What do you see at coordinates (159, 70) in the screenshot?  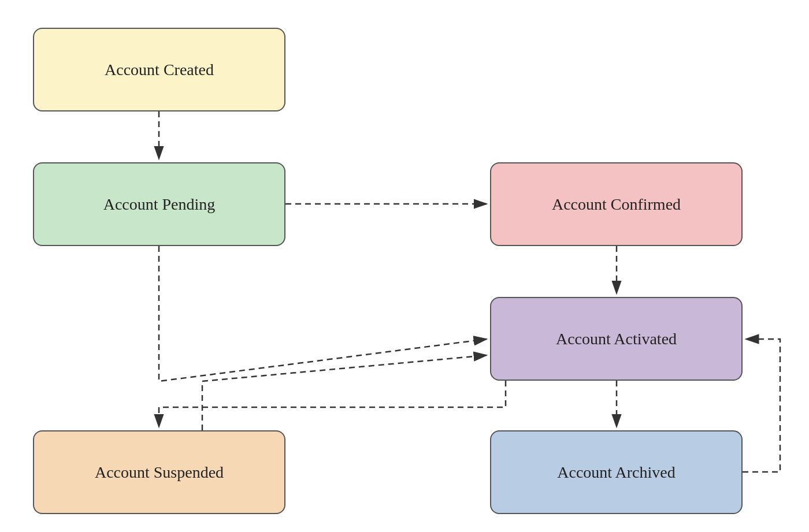 I see `node-created-label: Account Created` at bounding box center [159, 70].